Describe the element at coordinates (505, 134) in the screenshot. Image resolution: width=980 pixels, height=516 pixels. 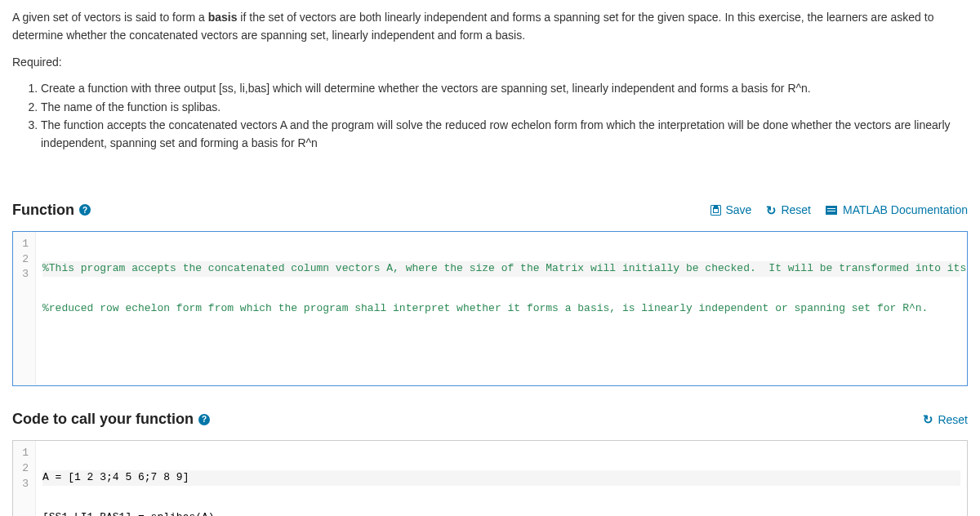
I see `requirement-item: The function accepts the concatenated ve…` at that location.